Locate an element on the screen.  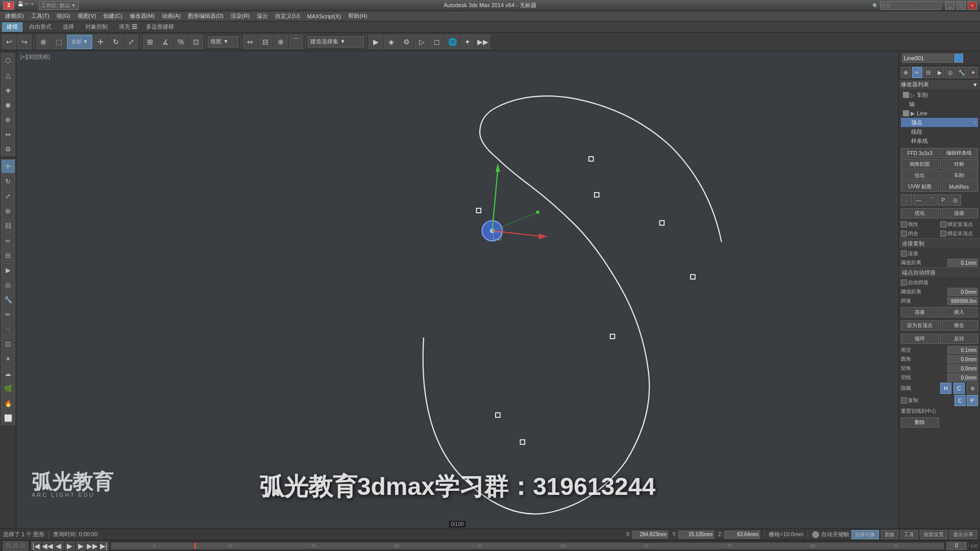
timeline-frame-input is located at coordinates (957, 546).